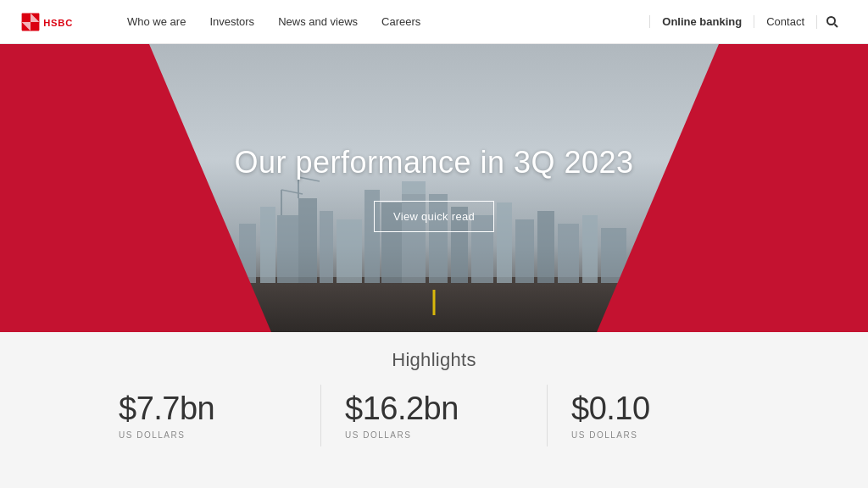  What do you see at coordinates (434, 163) in the screenshot?
I see `hero-title: Our performance in 3Q 2023` at bounding box center [434, 163].